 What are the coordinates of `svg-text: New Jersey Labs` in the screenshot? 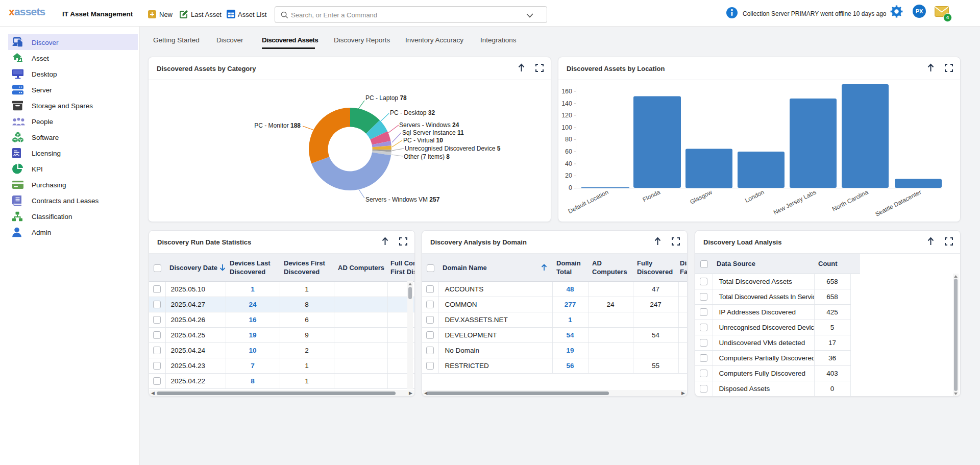 It's located at (795, 202).